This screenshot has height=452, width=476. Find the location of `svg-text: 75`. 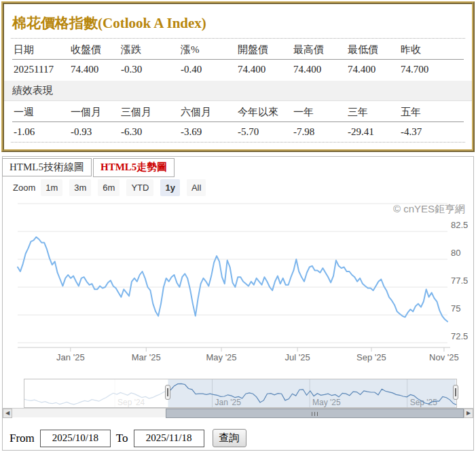

svg-text: 75 is located at coordinates (456, 308).